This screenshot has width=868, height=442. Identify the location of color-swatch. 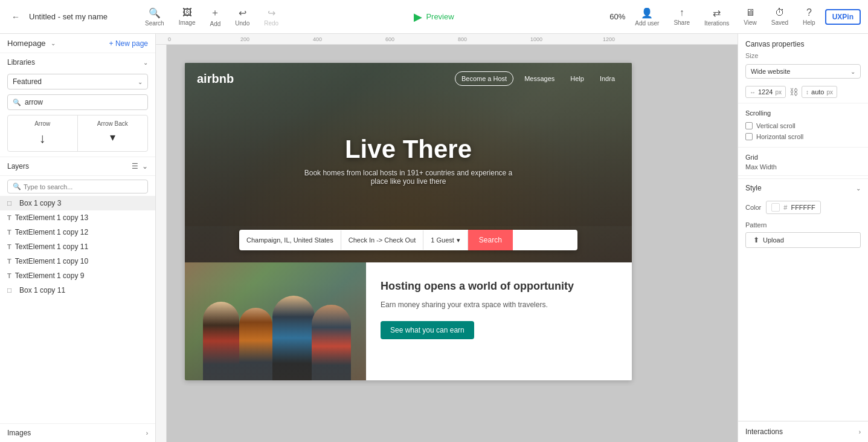
(776, 207).